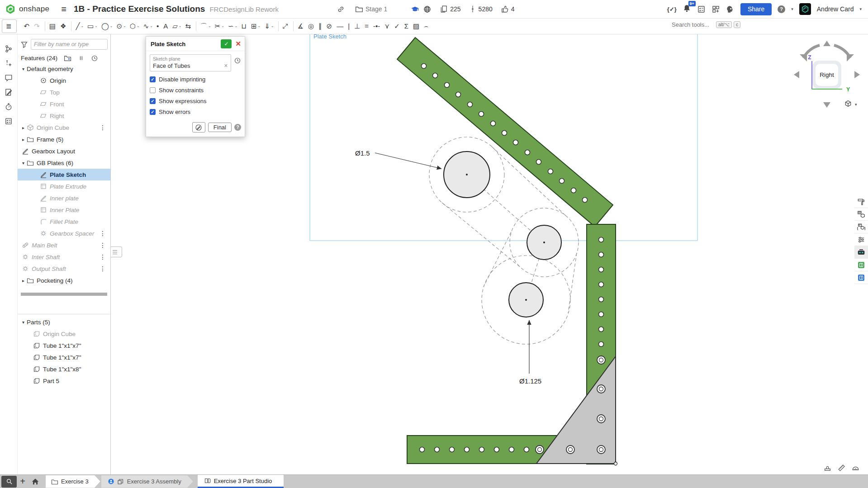  Describe the element at coordinates (9, 49) in the screenshot. I see `versions-rail-icon` at that location.